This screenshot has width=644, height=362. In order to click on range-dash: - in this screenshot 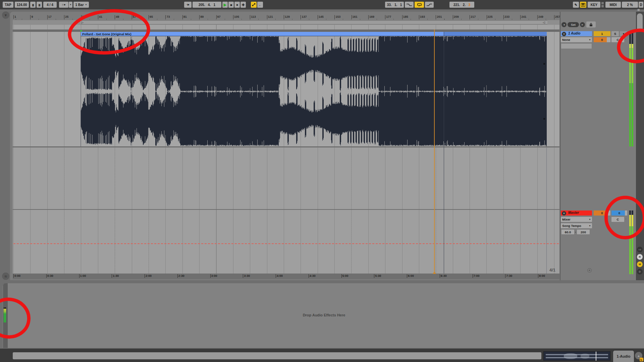, I will do `click(576, 232)`.